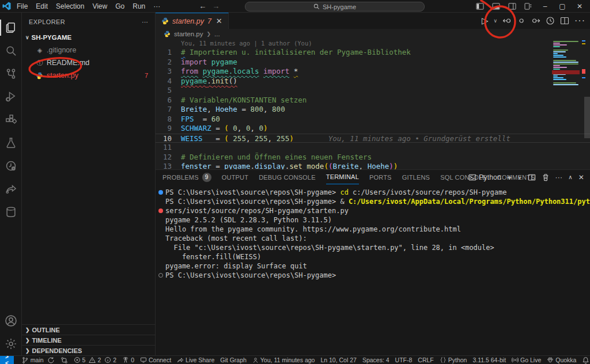 The width and height of the screenshot is (590, 364). I want to click on breadcrumb: starten.py ❯ ..., so click(373, 34).